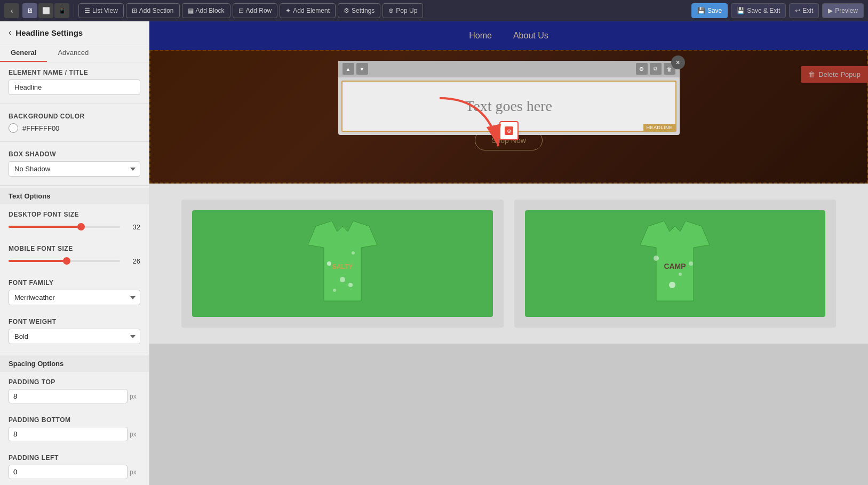  What do you see at coordinates (642, 69) in the screenshot?
I see `popup-settings-button: ⚙` at bounding box center [642, 69].